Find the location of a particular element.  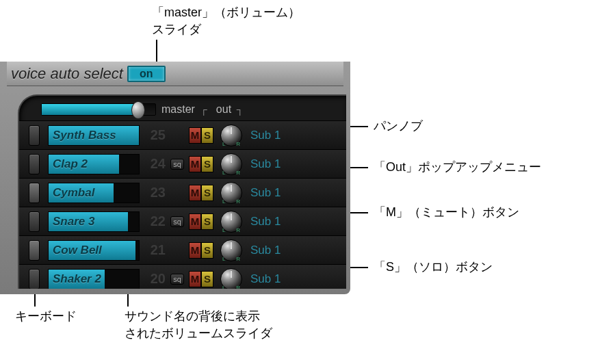

voice-volume-slider: Synth Bass is located at coordinates (94, 135).